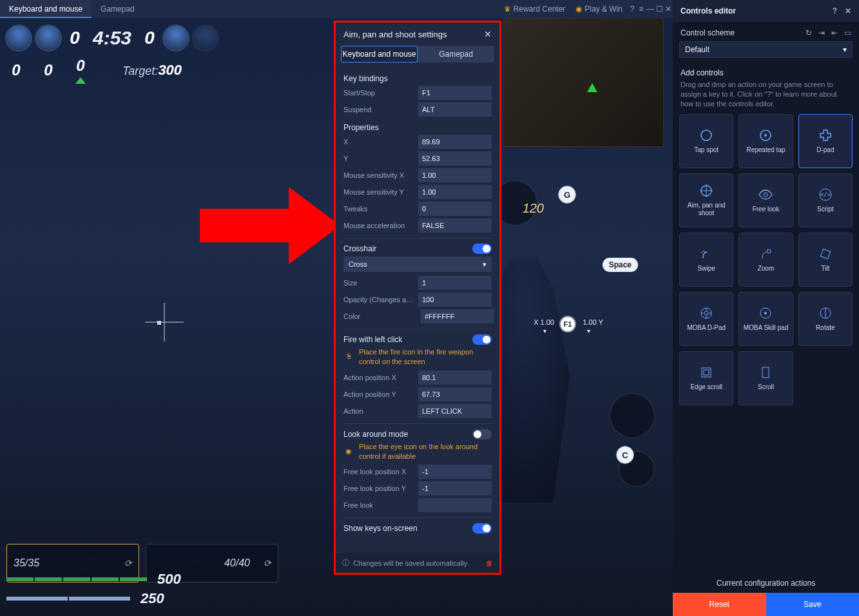 Image resolution: width=859 pixels, height=616 pixels. Describe the element at coordinates (455, 209) in the screenshot. I see `tweaks-input` at that location.